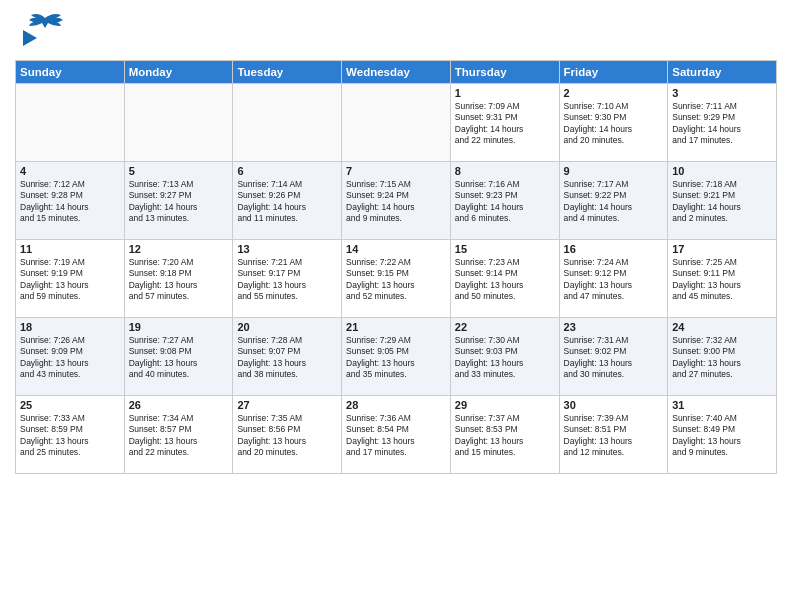 The height and width of the screenshot is (612, 792). I want to click on day-info: Sunrise: 7:14 AM Sunset: 9:26 PM Dayligh…, so click(287, 202).